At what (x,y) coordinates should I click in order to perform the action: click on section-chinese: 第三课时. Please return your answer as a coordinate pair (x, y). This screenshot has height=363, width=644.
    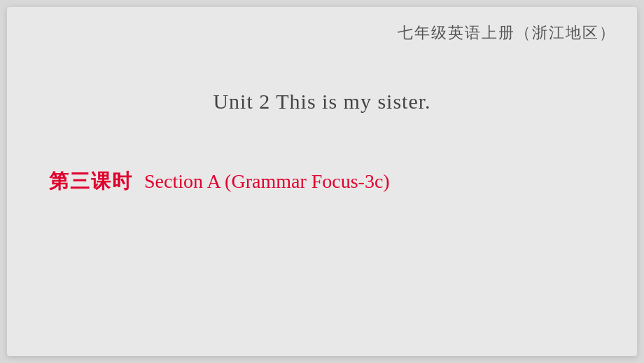
    Looking at the image, I should click on (91, 182).